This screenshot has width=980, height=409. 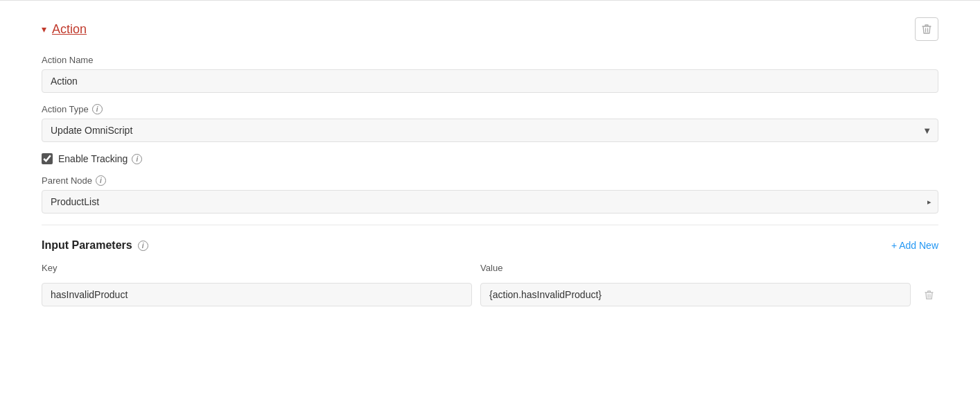 I want to click on delete-section-button, so click(x=927, y=29).